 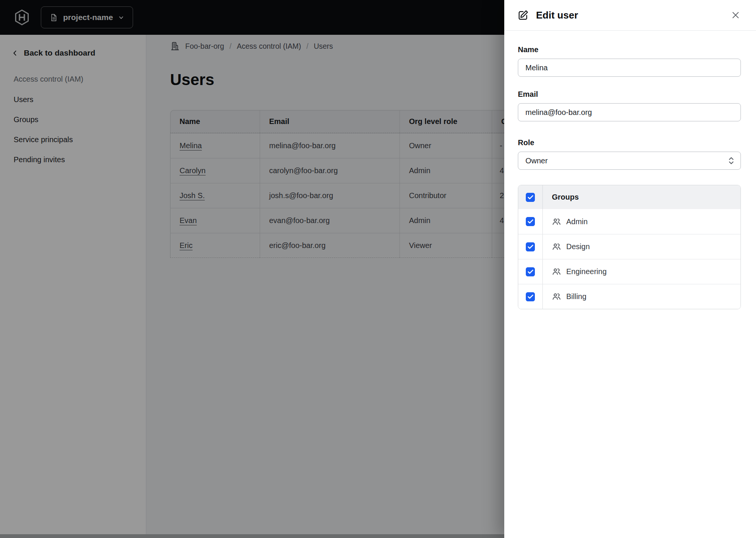 I want to click on groups-list: Admin Design Engineering, so click(x=629, y=259).